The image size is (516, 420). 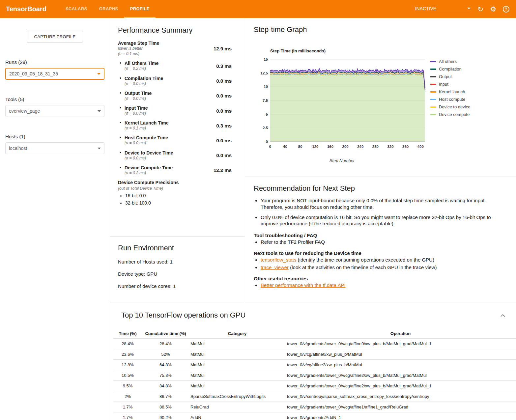 What do you see at coordinates (165, 344) in the screenshot?
I see `table-cell: 28.4%` at bounding box center [165, 344].